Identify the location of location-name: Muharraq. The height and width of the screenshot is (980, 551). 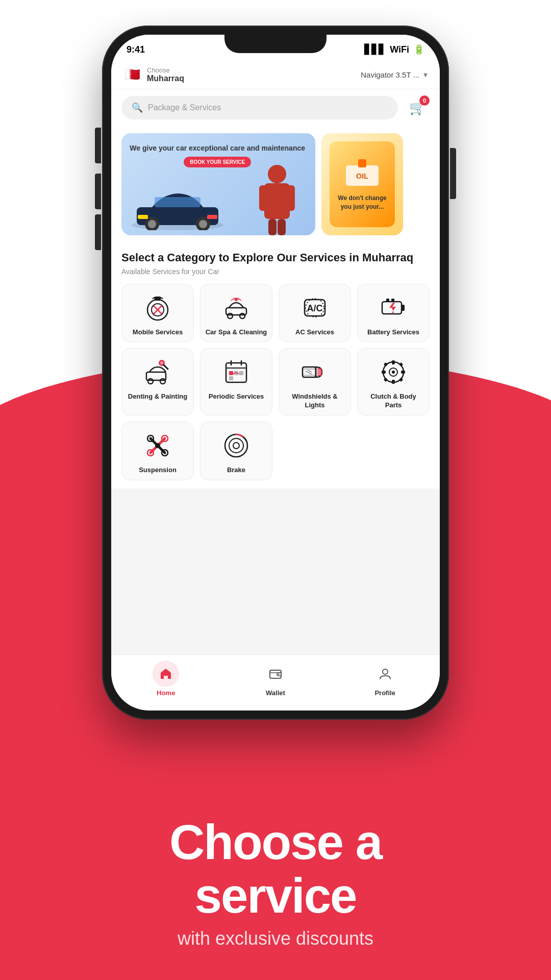
(165, 79).